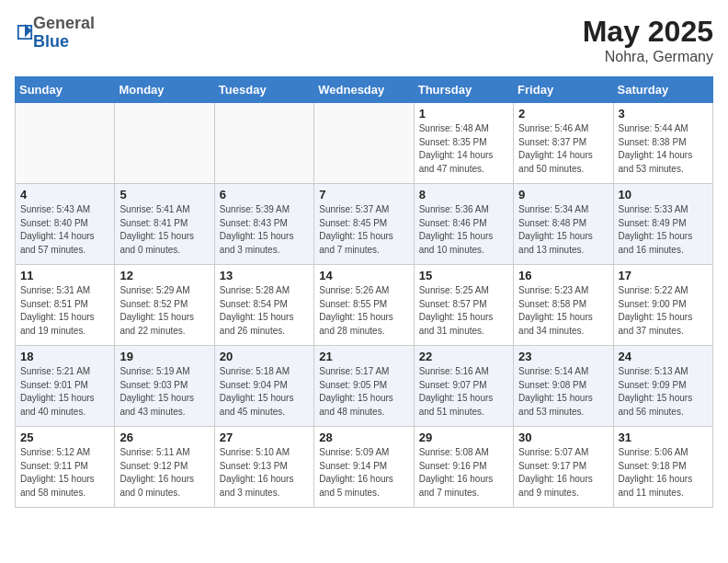 The image size is (728, 563). I want to click on weekday-header: Saturday, so click(663, 90).